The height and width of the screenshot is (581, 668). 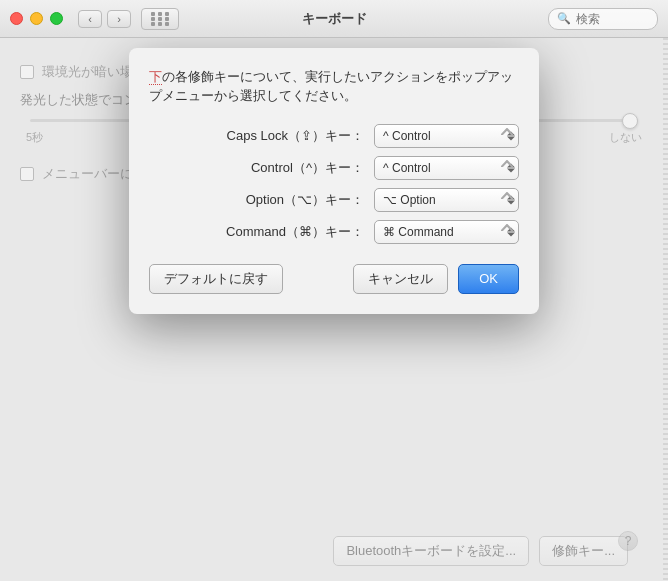 What do you see at coordinates (156, 78) in the screenshot?
I see `highlight-text: 下` at bounding box center [156, 78].